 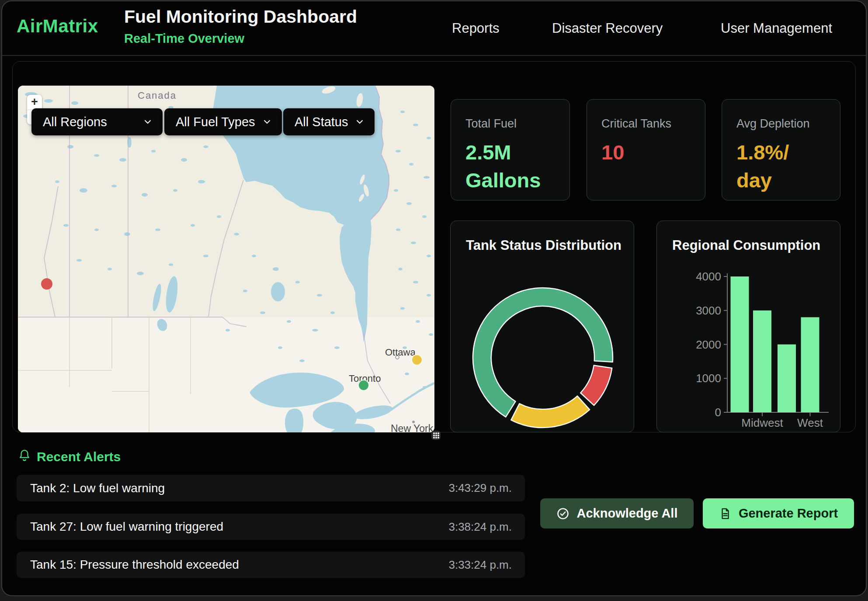 What do you see at coordinates (97, 488) in the screenshot?
I see `alert-text: Tank 2: Low fuel warning` at bounding box center [97, 488].